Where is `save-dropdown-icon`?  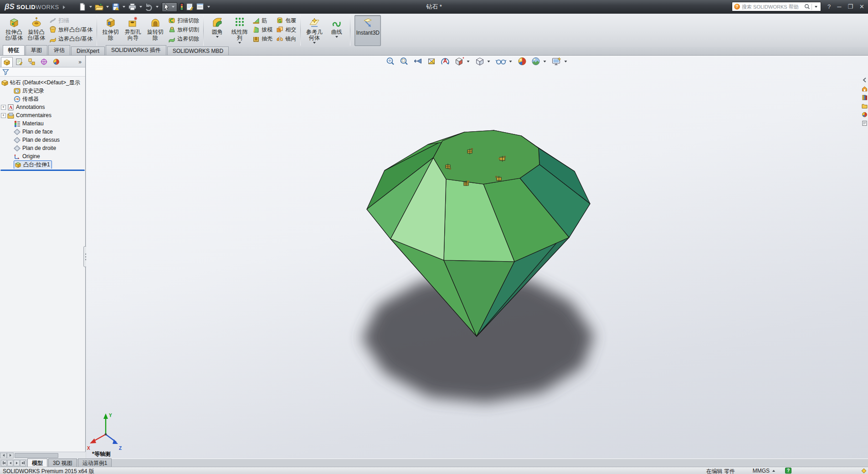 save-dropdown-icon is located at coordinates (124, 7).